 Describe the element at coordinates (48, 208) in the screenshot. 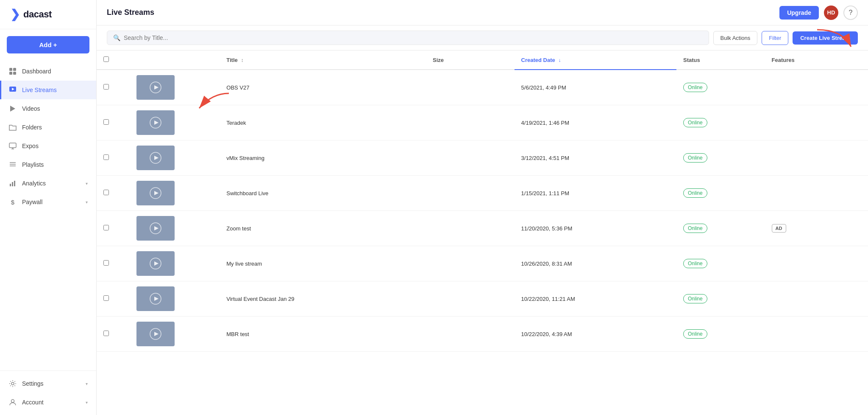

I see `sidebar: ❯ dacast Add + Dashboard Live Streams Vi…` at that location.